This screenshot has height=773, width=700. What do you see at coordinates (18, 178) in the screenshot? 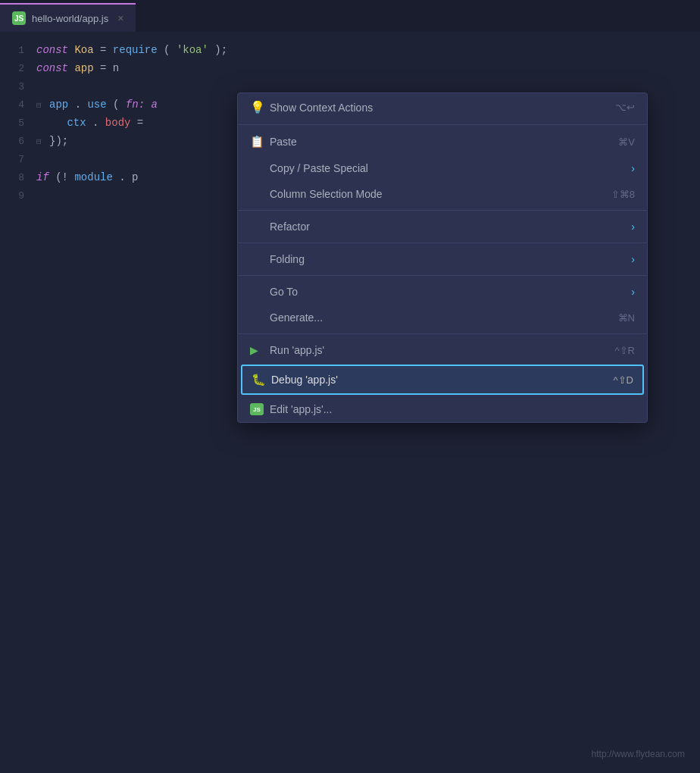
I see `line-number-8: 8` at bounding box center [18, 178].